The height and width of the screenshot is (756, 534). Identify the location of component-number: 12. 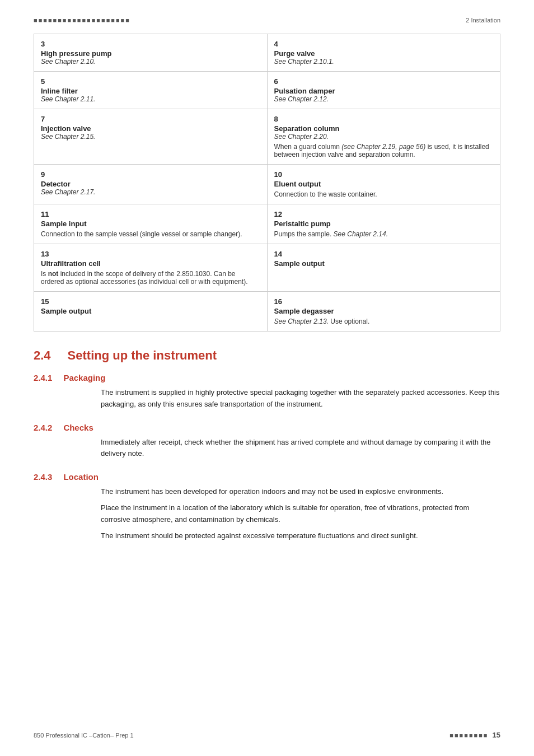
(384, 214).